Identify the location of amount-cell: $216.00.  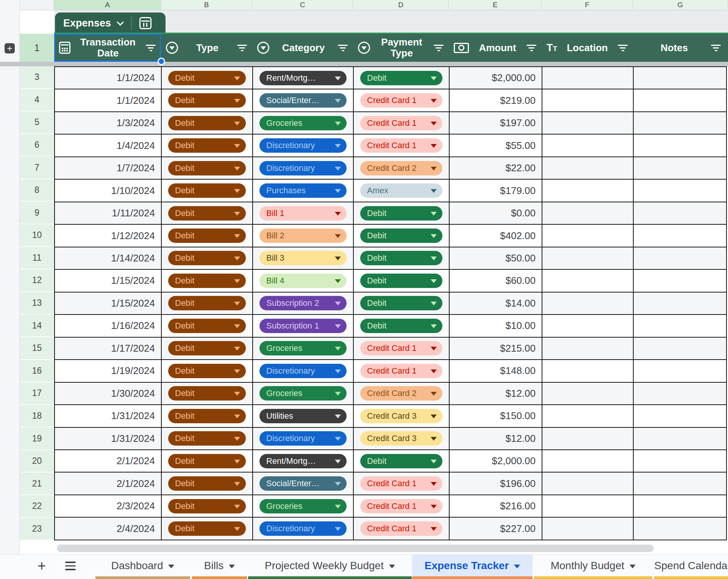
(496, 506).